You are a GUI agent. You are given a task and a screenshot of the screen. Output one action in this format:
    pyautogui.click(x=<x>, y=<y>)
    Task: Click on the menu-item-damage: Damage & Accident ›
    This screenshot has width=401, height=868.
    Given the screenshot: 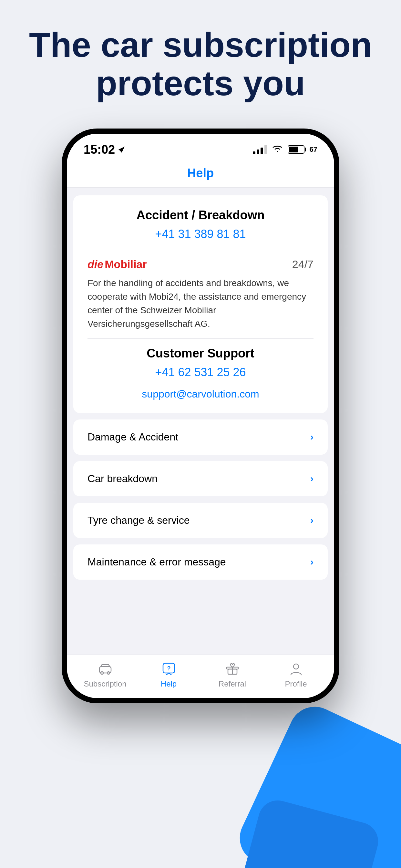 What is the action you would take?
    pyautogui.click(x=201, y=437)
    